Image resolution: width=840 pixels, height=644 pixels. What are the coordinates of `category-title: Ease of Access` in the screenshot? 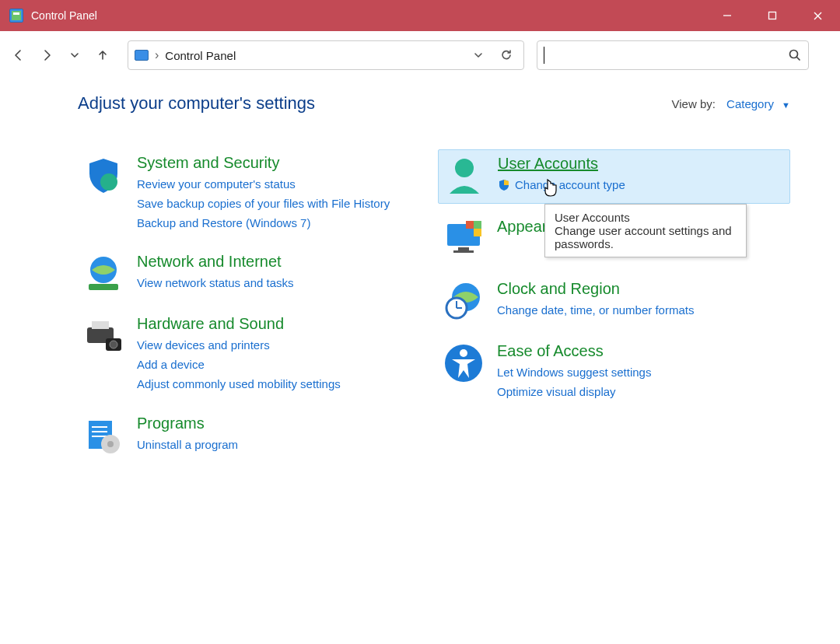 It's located at (641, 352).